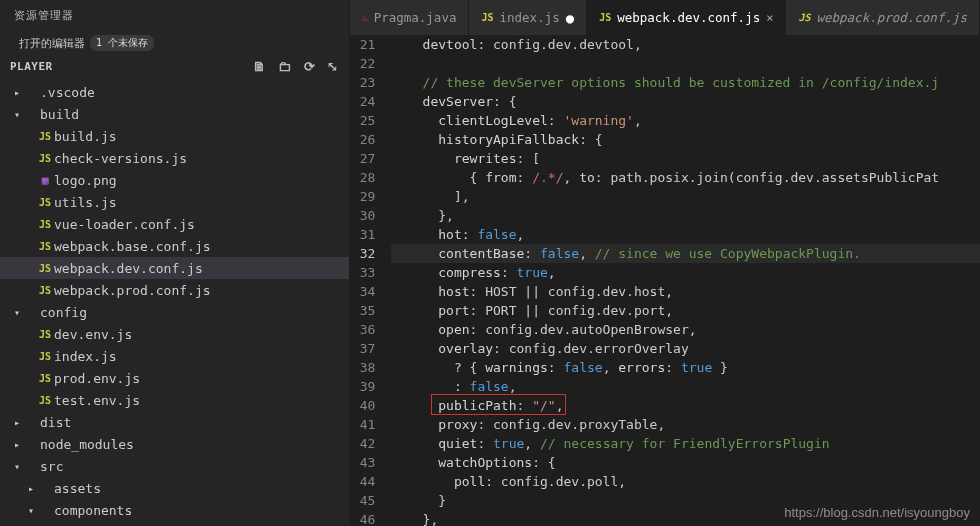 This screenshot has height=526, width=980. Describe the element at coordinates (368, 330) in the screenshot. I see `line-number: 36` at that location.